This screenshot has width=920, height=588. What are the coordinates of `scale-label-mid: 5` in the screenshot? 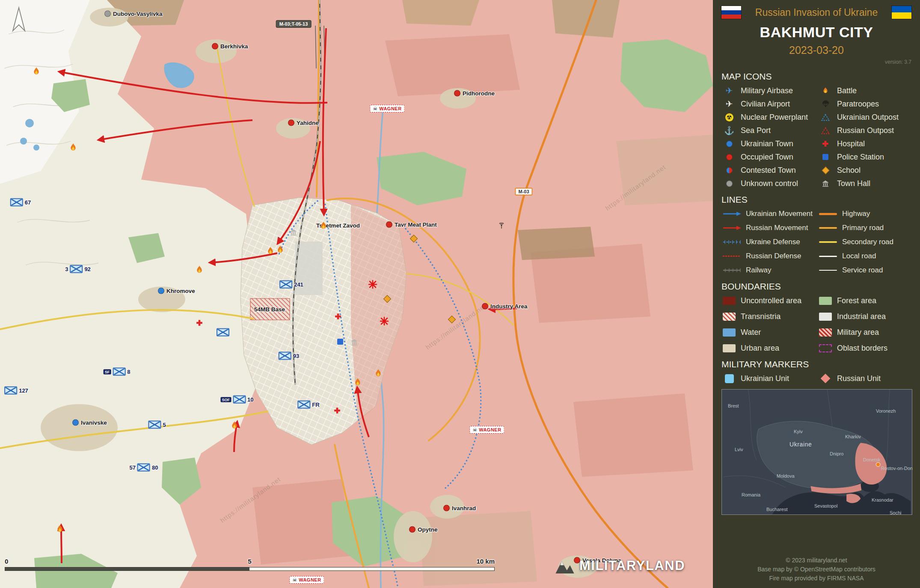 It's located at (249, 561).